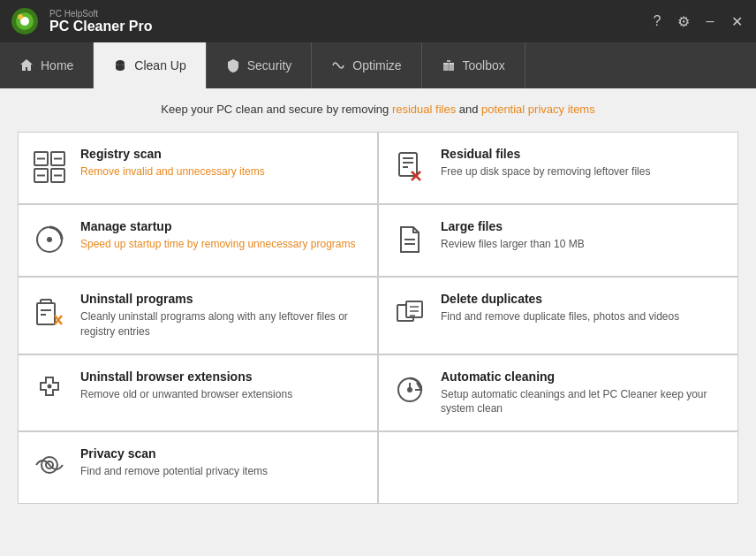 This screenshot has height=556, width=756. I want to click on card-uninstall-programs-text: Uninstall programs Cleanly uninstall pro…, so click(222, 316).